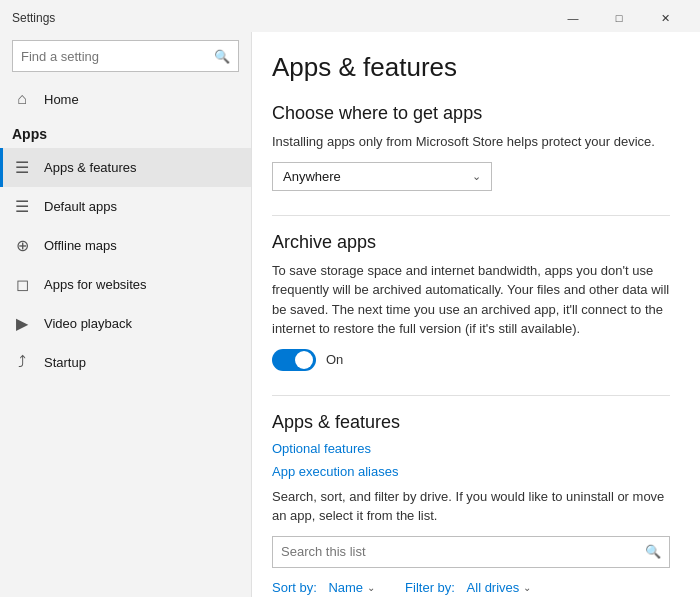  Describe the element at coordinates (126, 133) in the screenshot. I see `sidebar-section-label: Apps` at that location.